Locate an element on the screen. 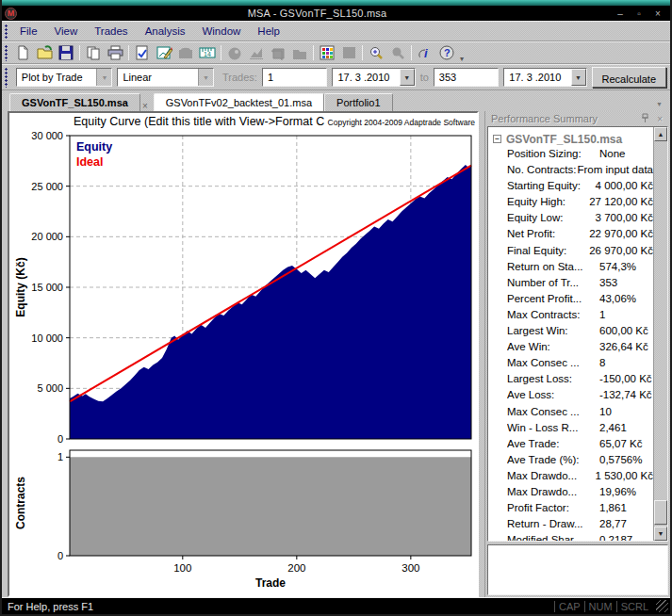 This screenshot has height=616, width=672. format-colors-icon is located at coordinates (327, 53).